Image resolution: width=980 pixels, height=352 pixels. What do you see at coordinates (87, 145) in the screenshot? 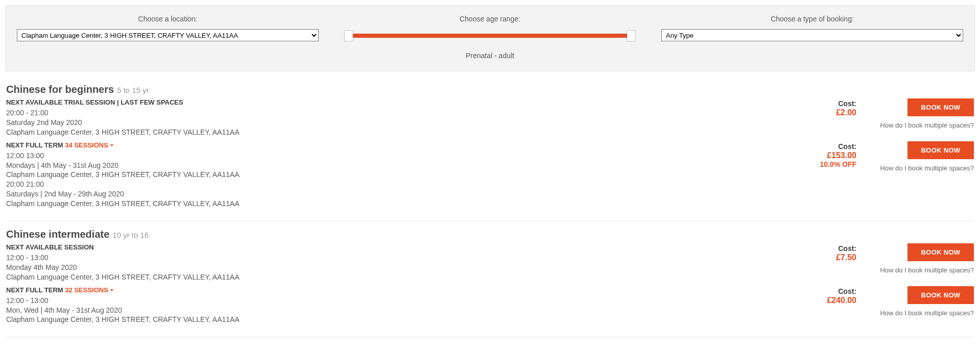
I see `session-header-count: 34 SESSIONS` at bounding box center [87, 145].